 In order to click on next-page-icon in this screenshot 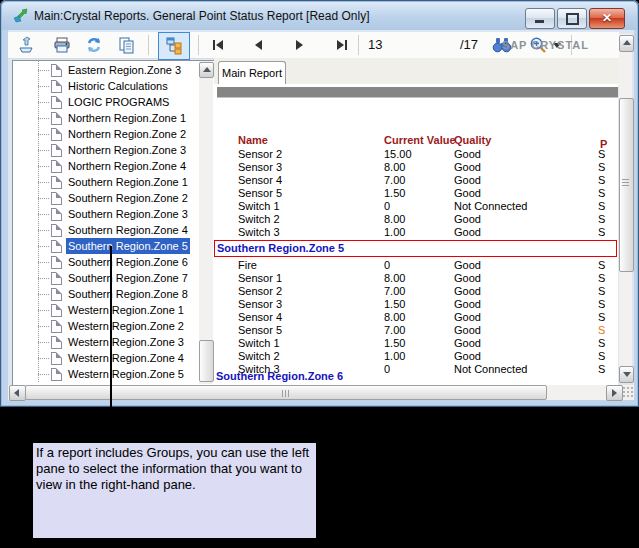, I will do `click(300, 45)`.